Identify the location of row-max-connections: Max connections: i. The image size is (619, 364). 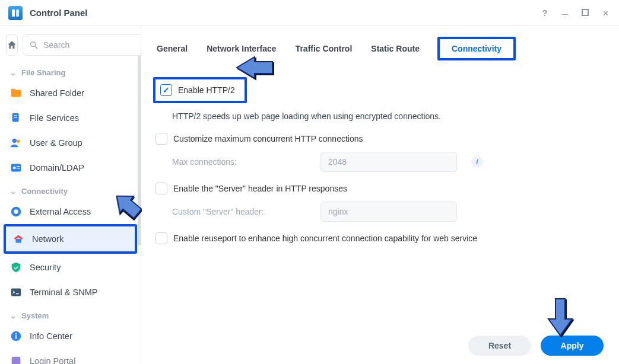
(380, 162).